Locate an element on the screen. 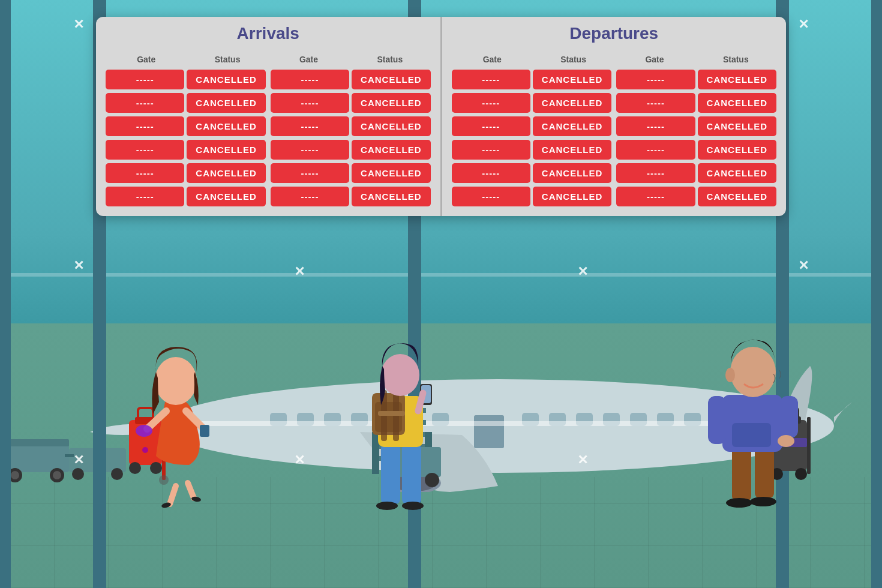 The height and width of the screenshot is (588, 882). pillar-far-right is located at coordinates (877, 294).